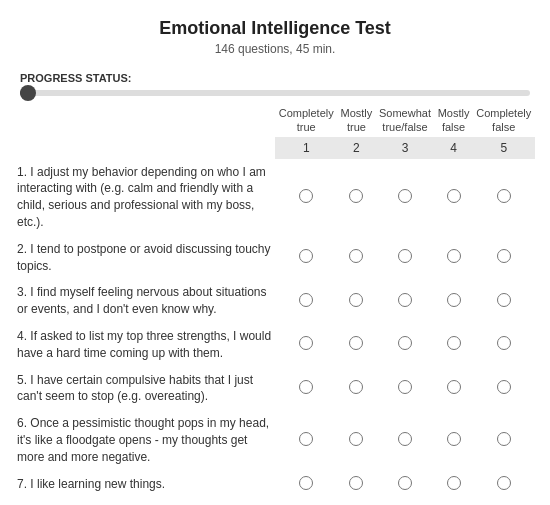 The height and width of the screenshot is (505, 550). What do you see at coordinates (454, 389) in the screenshot?
I see `radio-cell-q5-opt4` at bounding box center [454, 389].